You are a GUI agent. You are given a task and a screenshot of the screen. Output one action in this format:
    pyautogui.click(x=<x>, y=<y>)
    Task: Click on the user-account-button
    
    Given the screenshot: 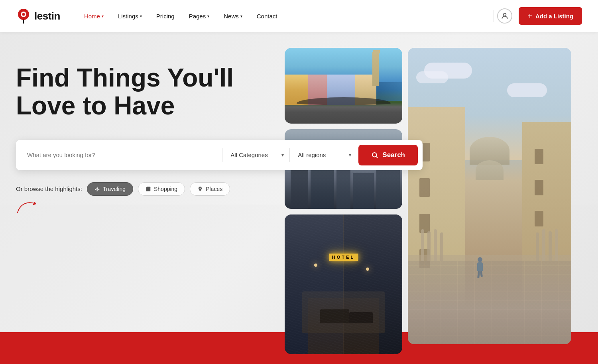 What is the action you would take?
    pyautogui.click(x=505, y=16)
    